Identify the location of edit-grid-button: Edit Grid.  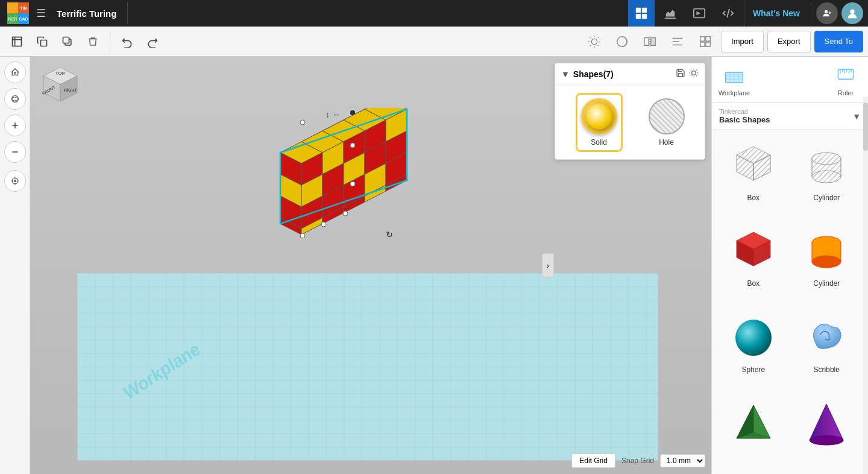
(593, 461).